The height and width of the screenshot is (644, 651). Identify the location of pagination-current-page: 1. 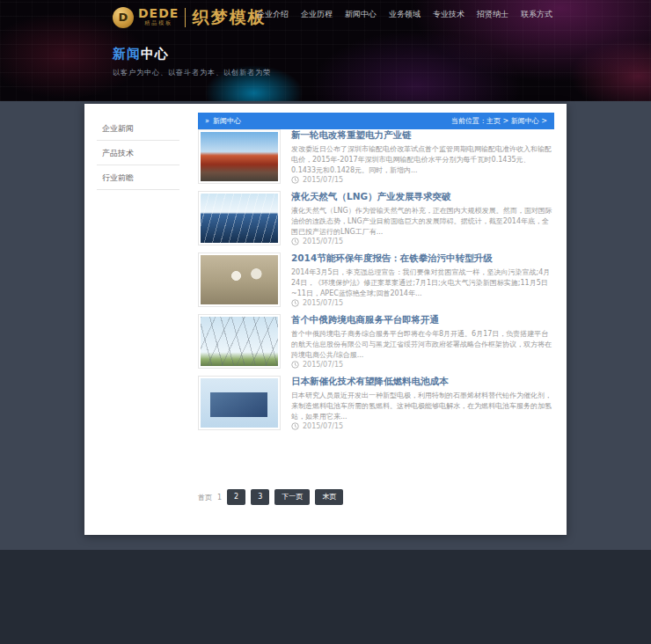
(220, 498).